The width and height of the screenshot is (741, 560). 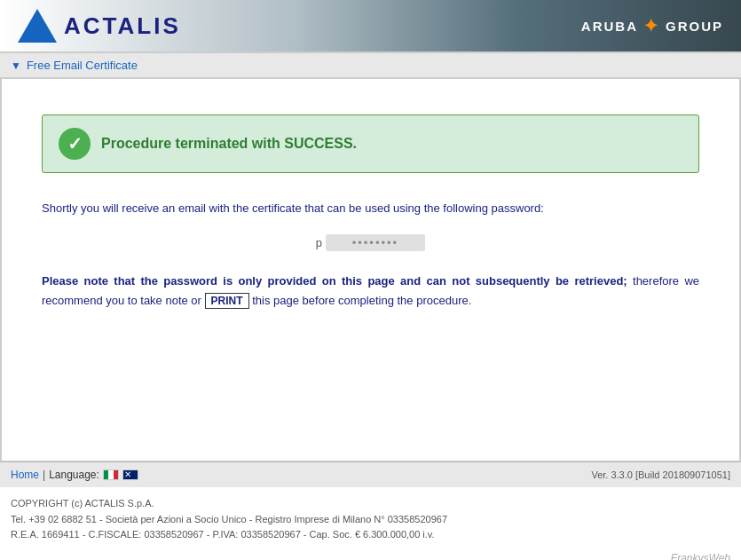 What do you see at coordinates (227, 301) in the screenshot?
I see `print-button: PRINT` at bounding box center [227, 301].